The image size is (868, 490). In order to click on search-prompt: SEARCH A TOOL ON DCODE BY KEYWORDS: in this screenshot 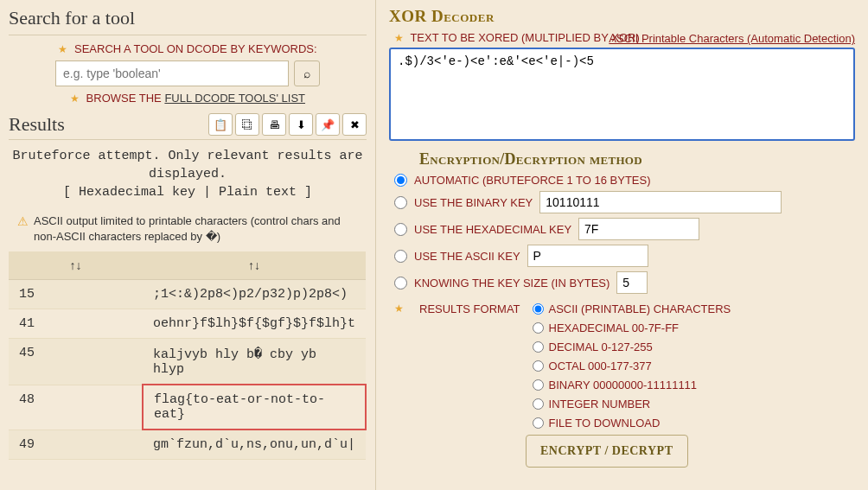, I will do `click(195, 48)`.